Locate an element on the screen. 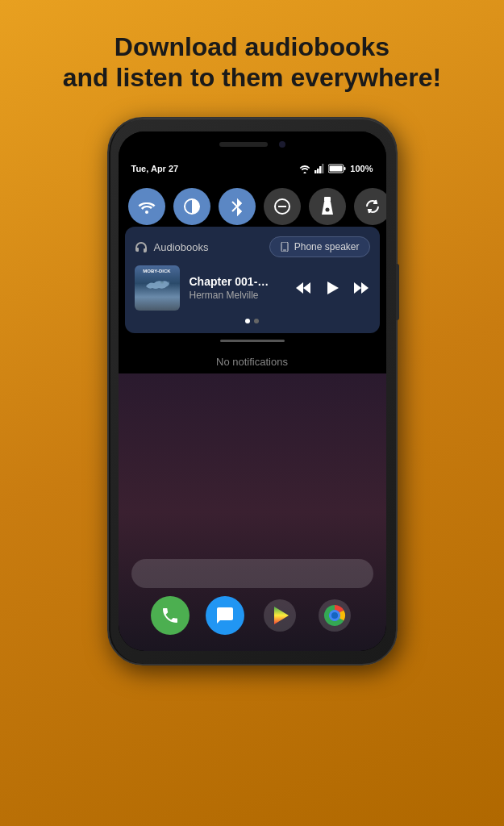 The image size is (504, 826). dock-chrome-button is located at coordinates (335, 615).